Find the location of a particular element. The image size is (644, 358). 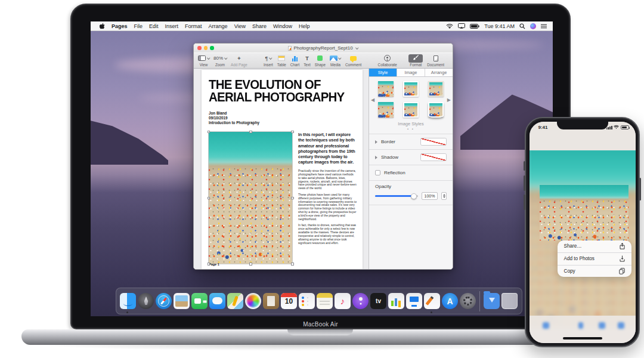

tab-image: Image is located at coordinates (411, 73).